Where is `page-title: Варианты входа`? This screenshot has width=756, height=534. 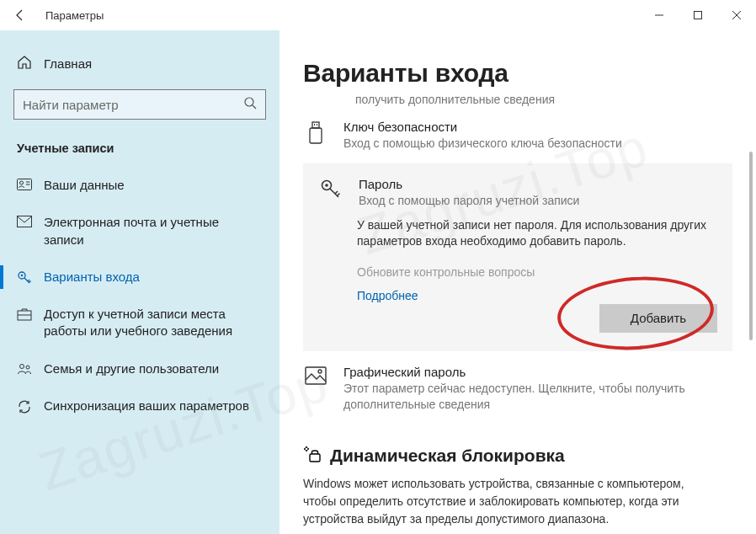
page-title: Варианты входа is located at coordinates (518, 73).